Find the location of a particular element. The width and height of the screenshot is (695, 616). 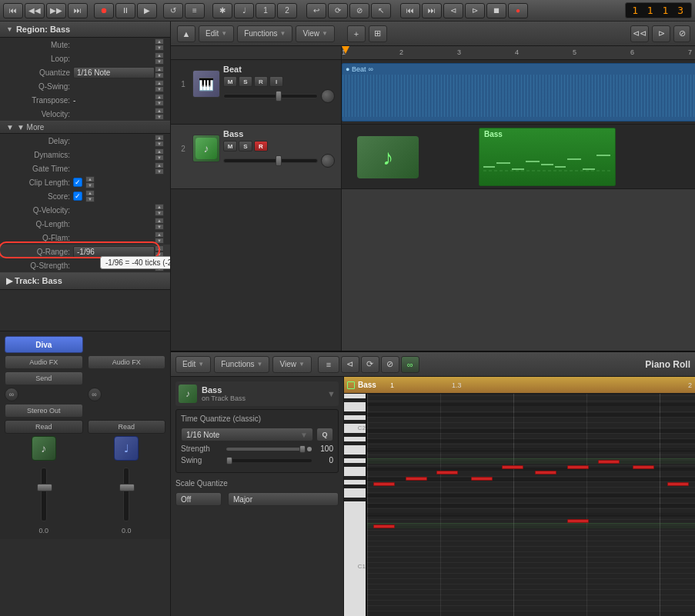

toolbar-btn-rewind: ◀◀ is located at coordinates (35, 11).